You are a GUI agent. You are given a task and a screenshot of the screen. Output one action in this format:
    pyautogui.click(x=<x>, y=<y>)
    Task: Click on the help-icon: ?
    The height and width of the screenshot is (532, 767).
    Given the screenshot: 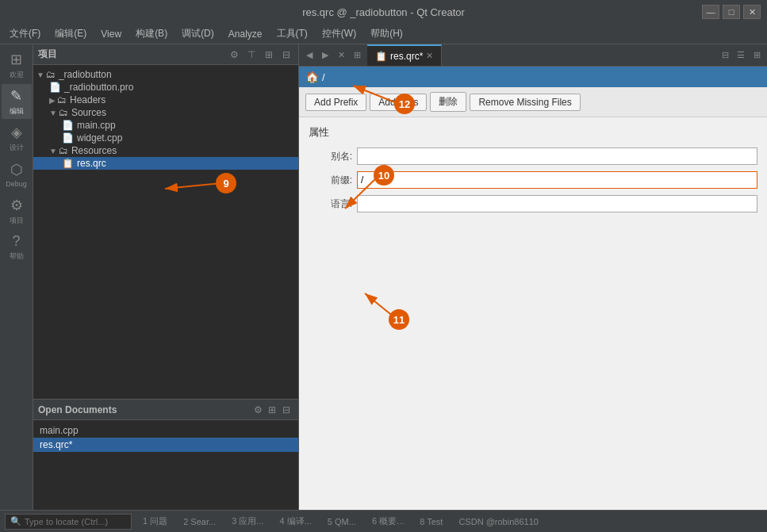 What is the action you would take?
    pyautogui.click(x=16, y=241)
    